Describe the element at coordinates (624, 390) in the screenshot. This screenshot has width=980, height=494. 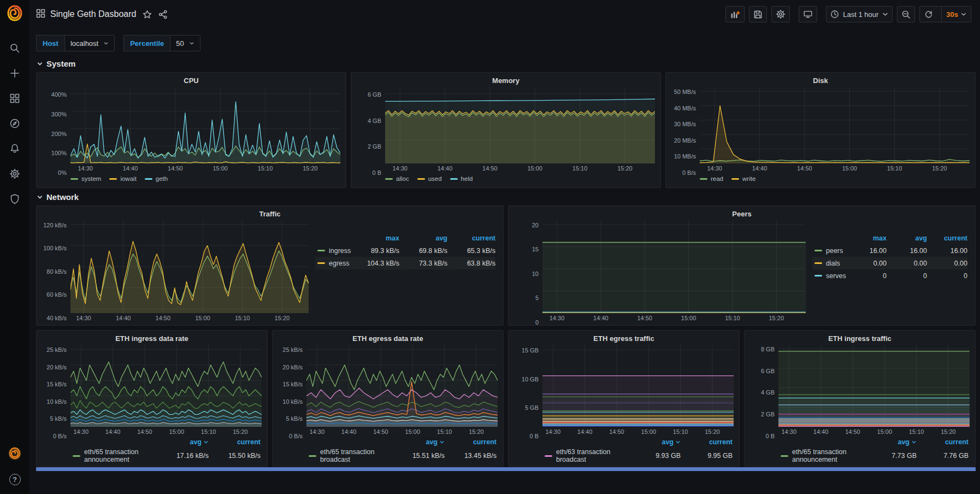
I see `eth-egress-traffic-chart: 0 B5 GB10 GB15 GB 14:3014:4014:5015:0015…` at that location.